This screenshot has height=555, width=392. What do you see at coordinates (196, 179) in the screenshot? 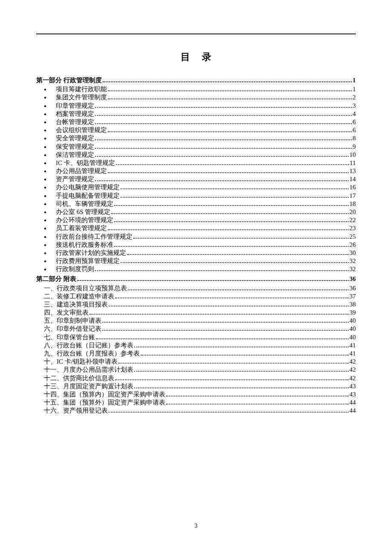
I see `toc-line: ●资产管理规定14` at bounding box center [196, 179].